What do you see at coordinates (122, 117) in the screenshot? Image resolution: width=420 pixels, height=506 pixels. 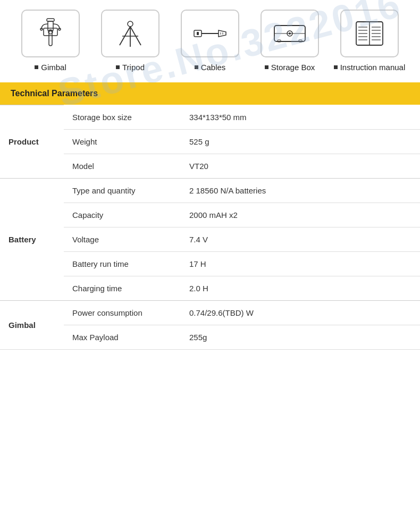 I see `sub-storage-box-size: Storage box size` at bounding box center [122, 117].